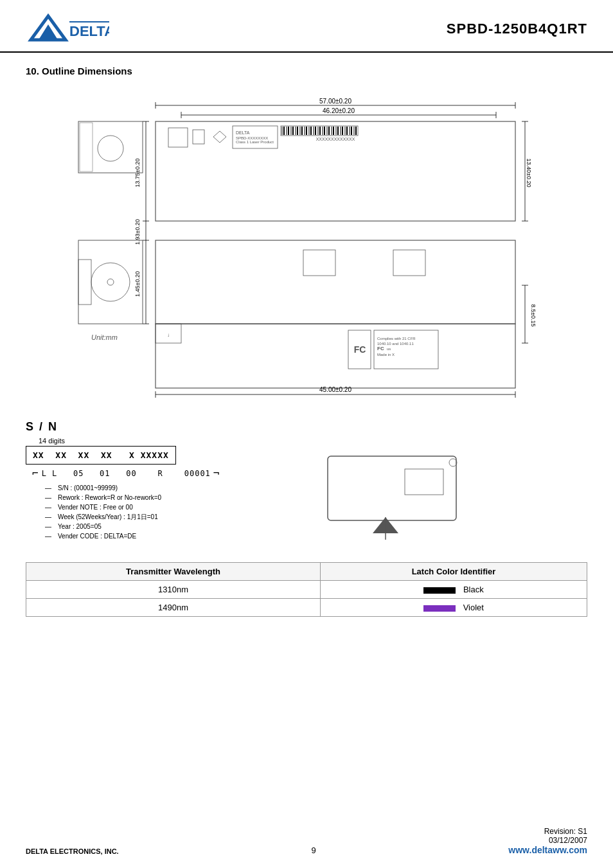 Image resolution: width=613 pixels, height=868 pixels. What do you see at coordinates (307, 590) in the screenshot?
I see `table-row: 1310nm Black` at bounding box center [307, 590].